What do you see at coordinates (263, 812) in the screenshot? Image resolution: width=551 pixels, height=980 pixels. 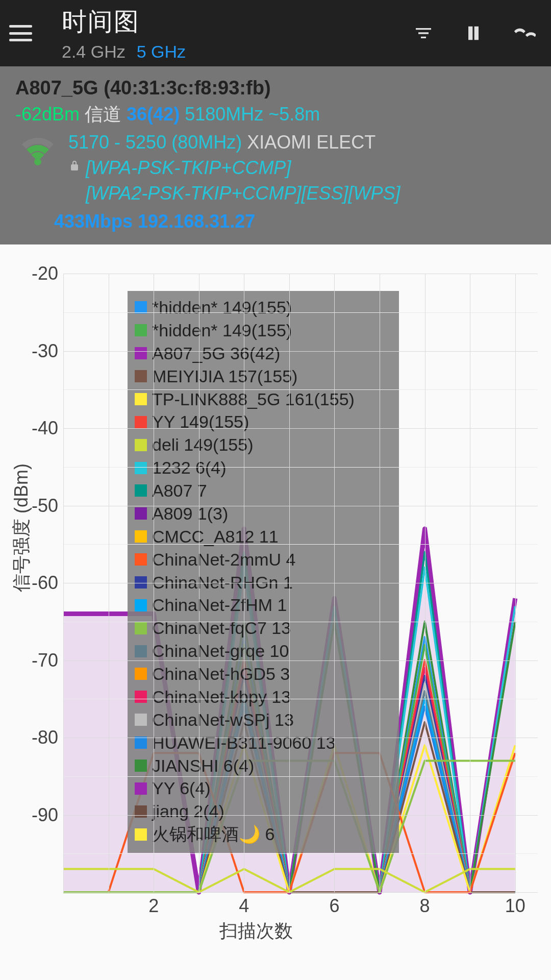 I see `legend-item: jiang 2(4)` at bounding box center [263, 812].